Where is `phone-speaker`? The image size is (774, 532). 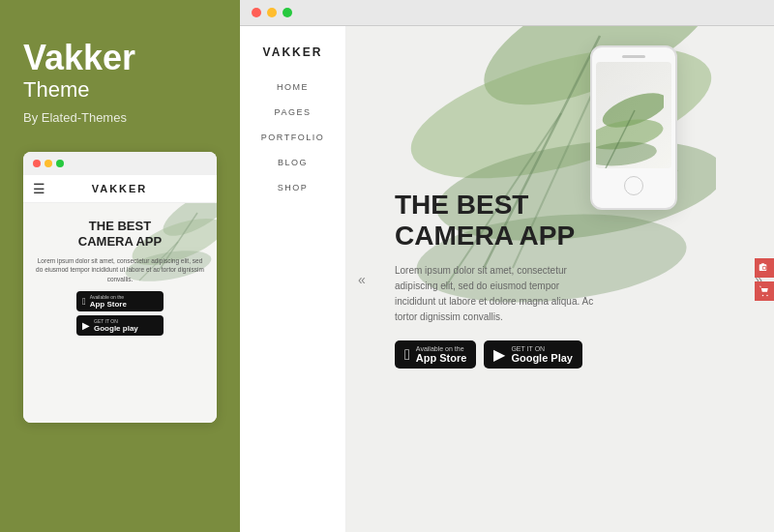 phone-speaker is located at coordinates (634, 56).